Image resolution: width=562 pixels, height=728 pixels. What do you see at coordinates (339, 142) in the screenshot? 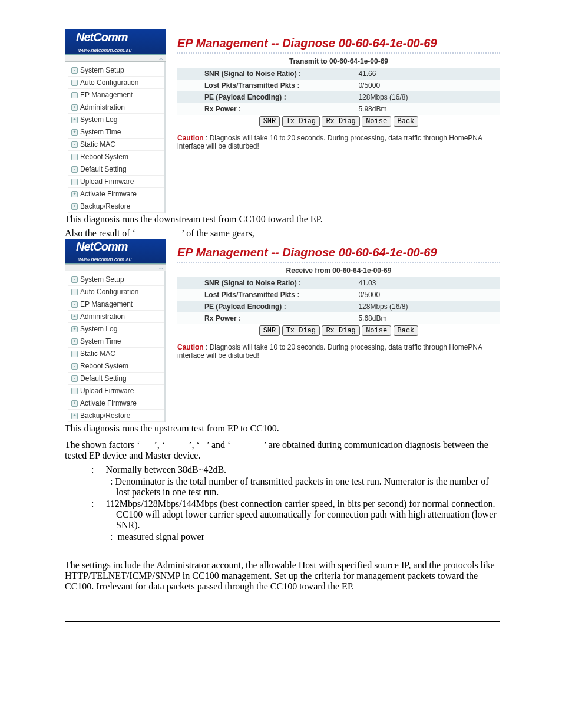
I see `caution-note: Caution : Diagnosis will take 10 to 20 s…` at bounding box center [339, 142].